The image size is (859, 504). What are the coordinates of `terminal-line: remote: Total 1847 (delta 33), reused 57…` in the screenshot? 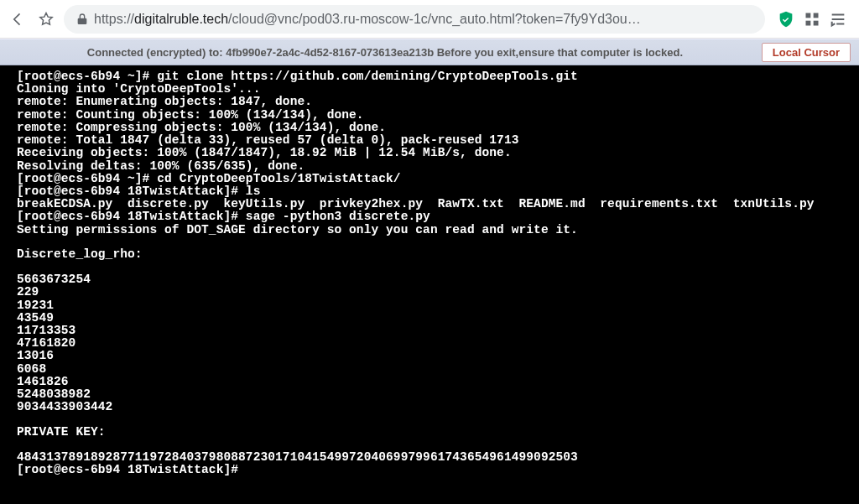 It's located at (436, 141).